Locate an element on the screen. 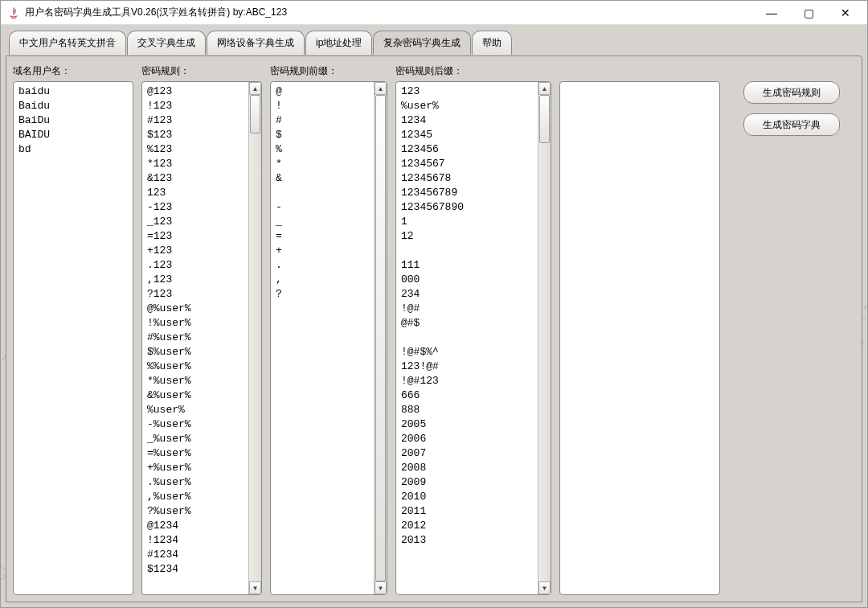  button-column: 生成密码规则 生成密码字典 is located at coordinates (792, 338).